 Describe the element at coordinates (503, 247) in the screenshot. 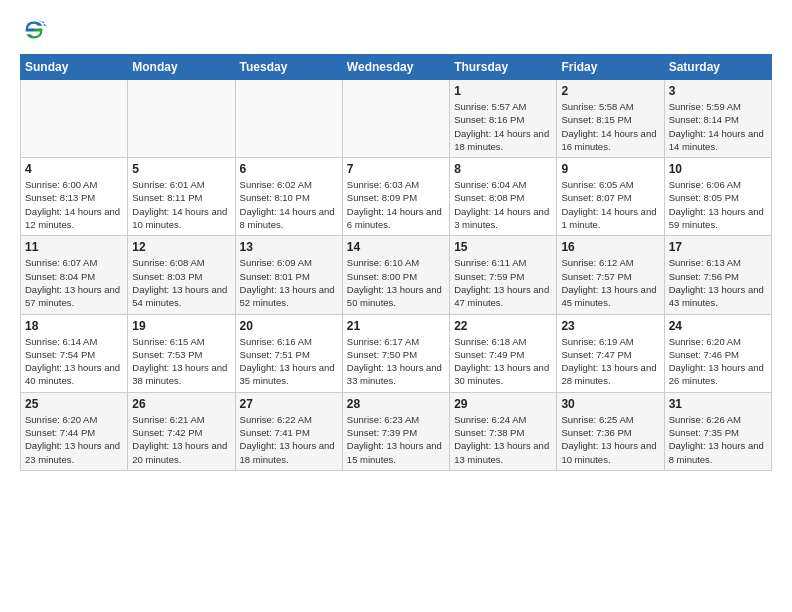

I see `day-number: 15` at that location.